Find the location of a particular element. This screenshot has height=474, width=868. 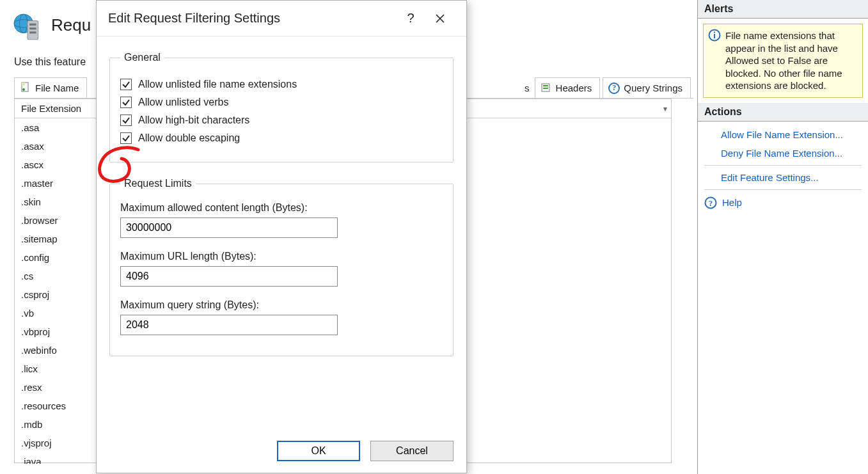

chevron-down-icon: ▾ is located at coordinates (665, 109).